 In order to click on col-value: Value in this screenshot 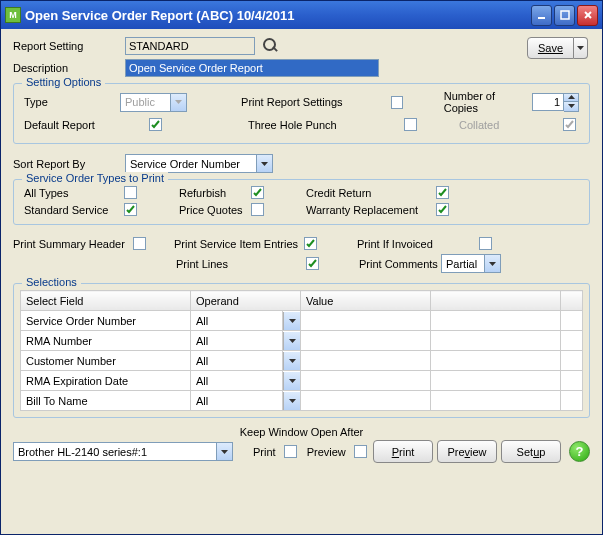, I will do `click(366, 301)`.